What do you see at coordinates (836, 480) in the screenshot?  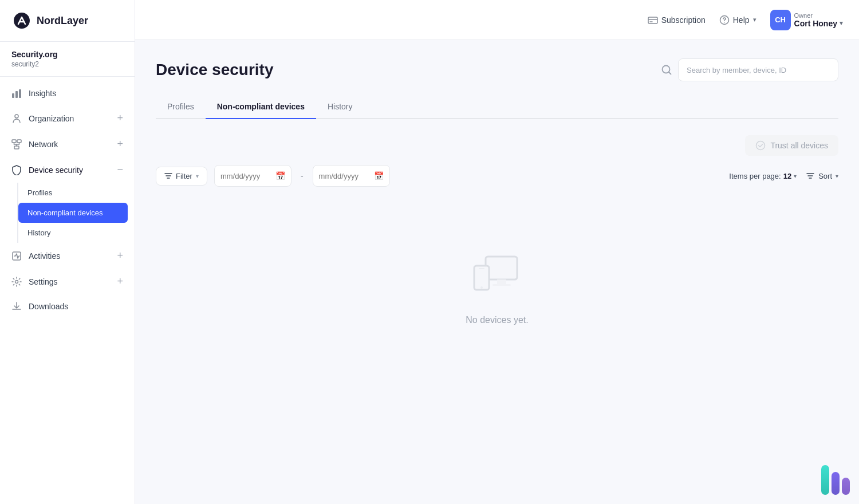 I see `corner-decoration` at bounding box center [836, 480].